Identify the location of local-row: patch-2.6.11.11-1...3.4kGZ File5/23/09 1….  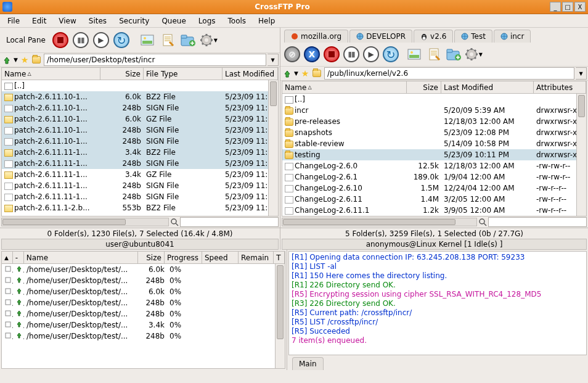
(140, 175).